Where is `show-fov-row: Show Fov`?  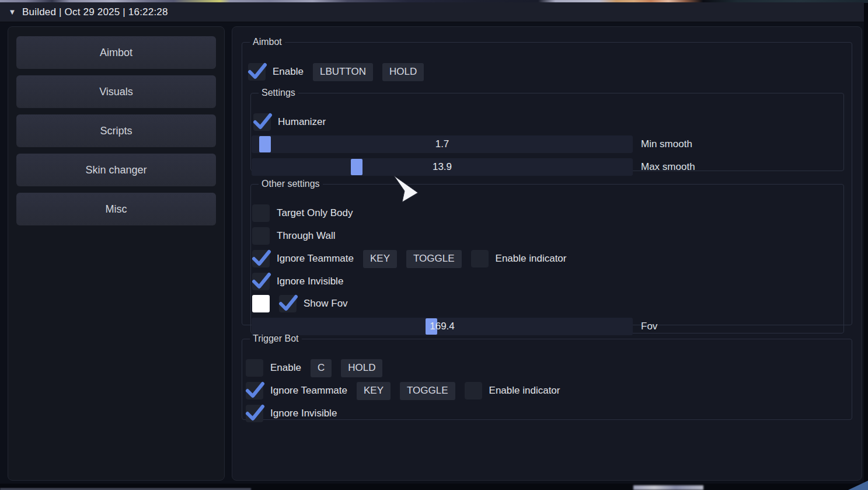 show-fov-row: Show Fov is located at coordinates (300, 304).